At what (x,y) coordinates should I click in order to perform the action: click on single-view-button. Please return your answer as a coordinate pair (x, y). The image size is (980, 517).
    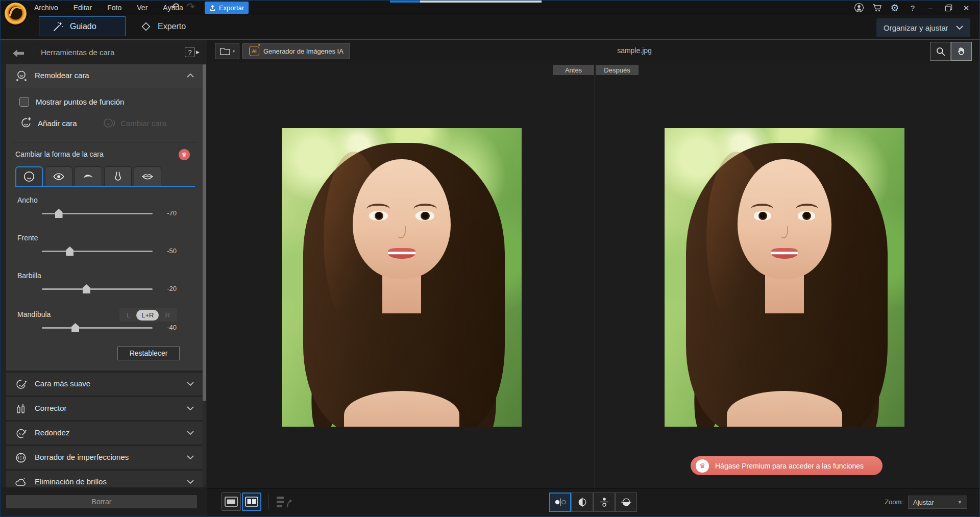
    Looking at the image, I should click on (231, 502).